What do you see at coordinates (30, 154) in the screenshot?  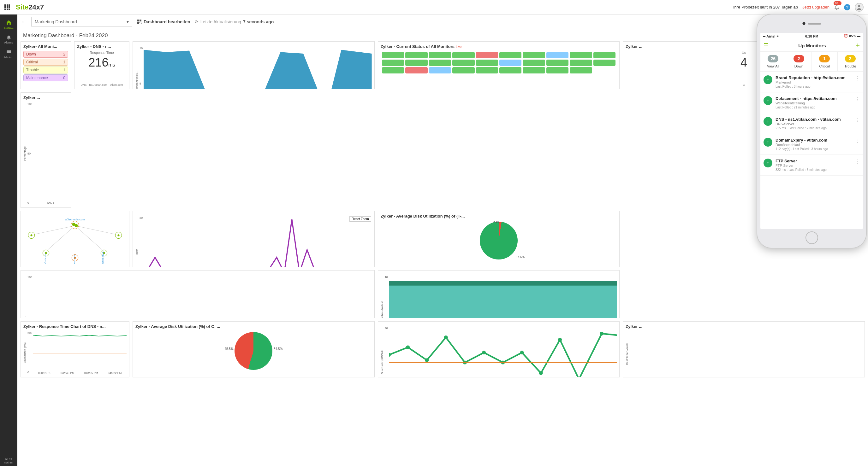 I see `y-ticks: 100500` at bounding box center [30, 154].